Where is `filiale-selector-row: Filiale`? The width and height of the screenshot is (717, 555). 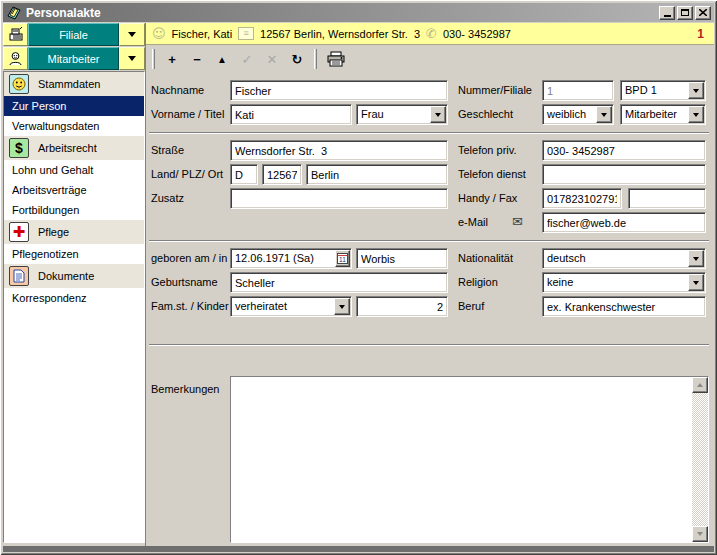
filiale-selector-row: Filiale is located at coordinates (74, 34).